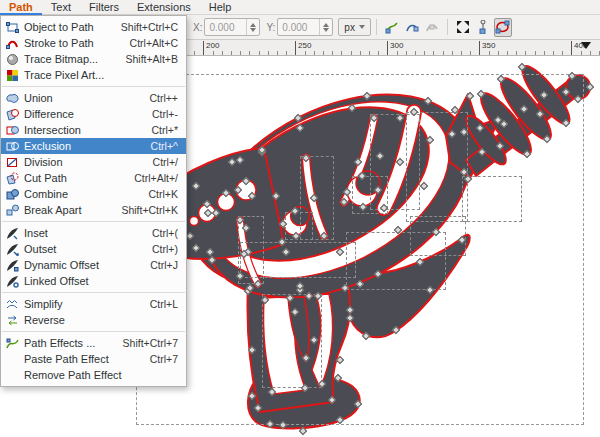 This screenshot has height=437, width=600. What do you see at coordinates (94, 265) in the screenshot?
I see `menu-item-dynamic-offset: Dynamic Offset Ctrl+J` at bounding box center [94, 265].